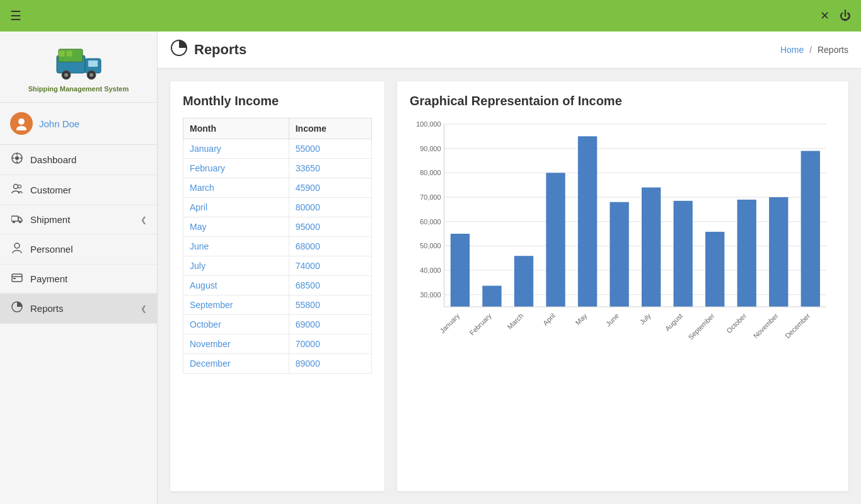 This screenshot has width=861, height=504. I want to click on shipment-icon, so click(17, 219).